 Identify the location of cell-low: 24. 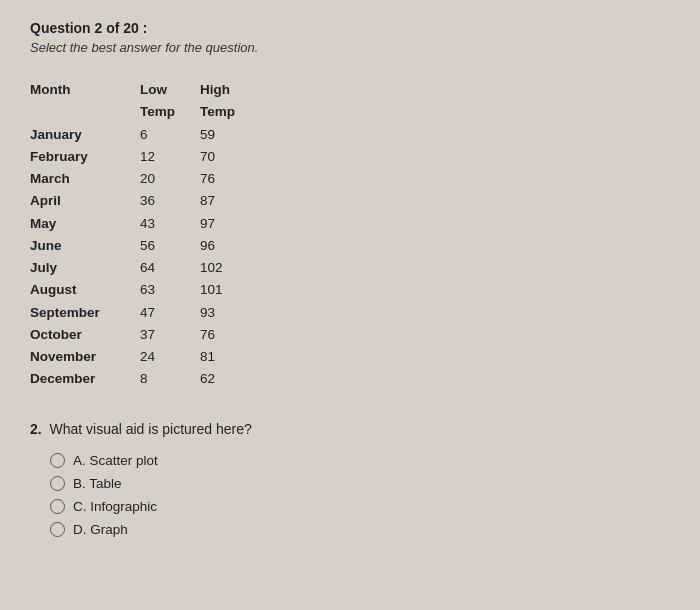
(170, 357).